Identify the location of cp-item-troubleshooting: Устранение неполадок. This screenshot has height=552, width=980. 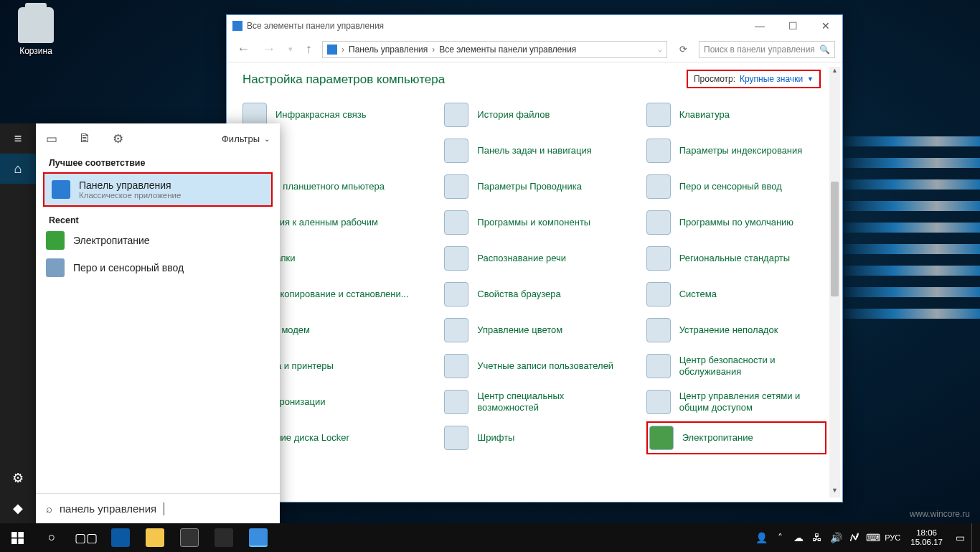
(736, 330).